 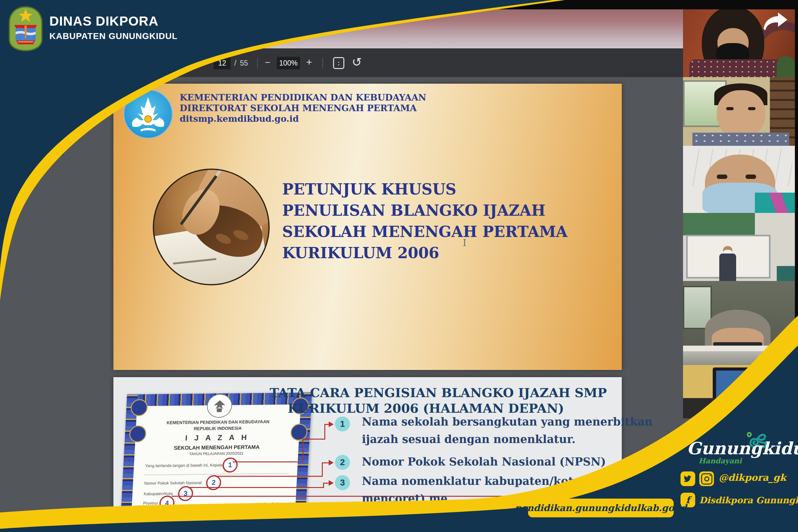 What do you see at coordinates (342, 462) in the screenshot?
I see `guide-item-2-badge: 2` at bounding box center [342, 462].